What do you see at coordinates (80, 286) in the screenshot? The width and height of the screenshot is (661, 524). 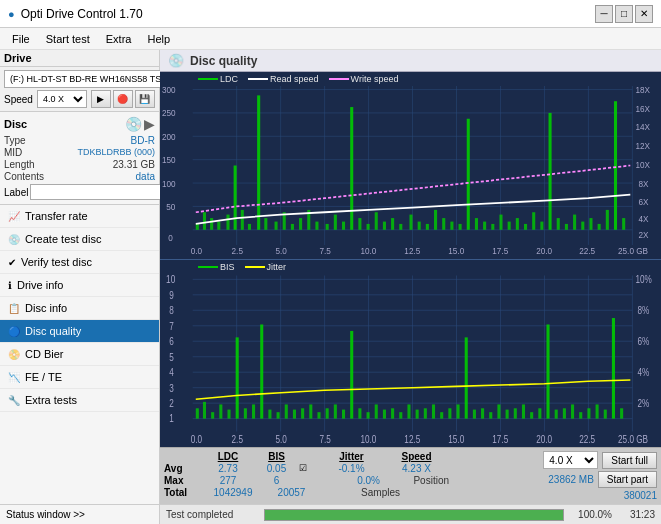 I see `sidebar-item-drive-info: ℹ Drive info` at bounding box center [80, 286].